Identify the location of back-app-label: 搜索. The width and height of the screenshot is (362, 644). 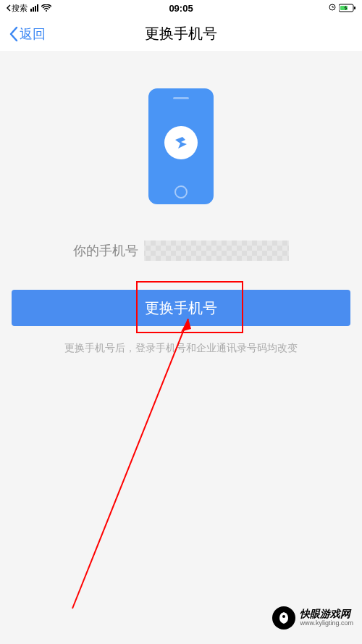
(20, 9).